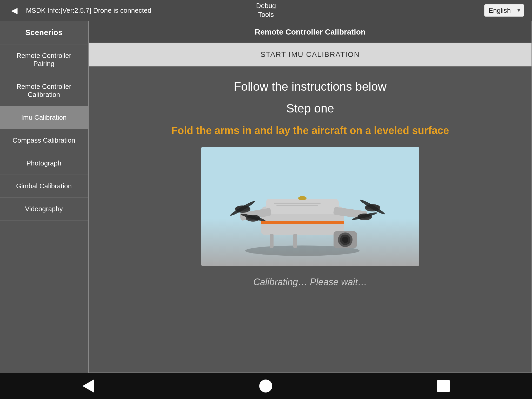 The image size is (532, 399). What do you see at coordinates (310, 282) in the screenshot?
I see `calibrating-status-text: Calibrating… Please wait…` at bounding box center [310, 282].